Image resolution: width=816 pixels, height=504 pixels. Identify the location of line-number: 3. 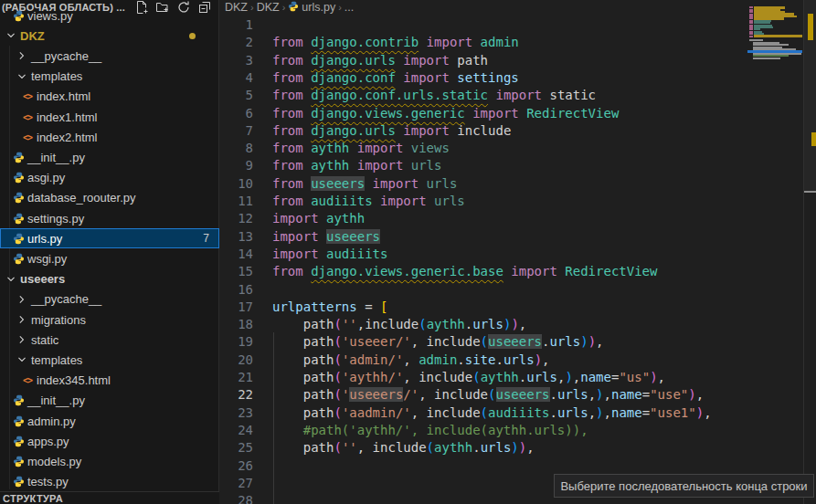
(237, 60).